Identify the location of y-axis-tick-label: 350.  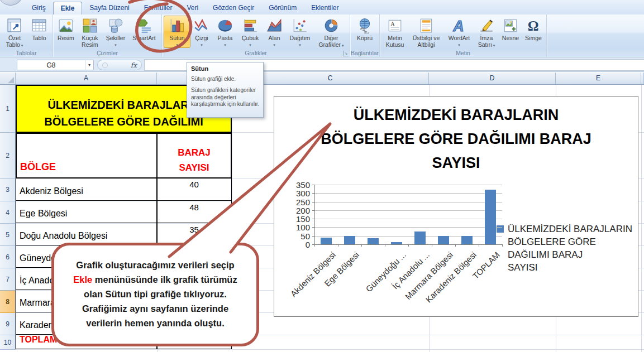
(299, 185).